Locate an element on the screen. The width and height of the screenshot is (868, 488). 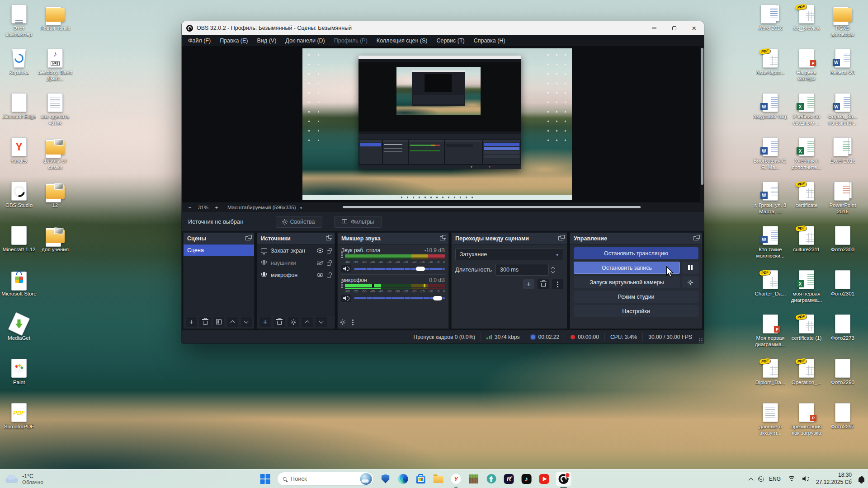
desktop-icon: РСХБ договоры is located at coordinates (843, 26).